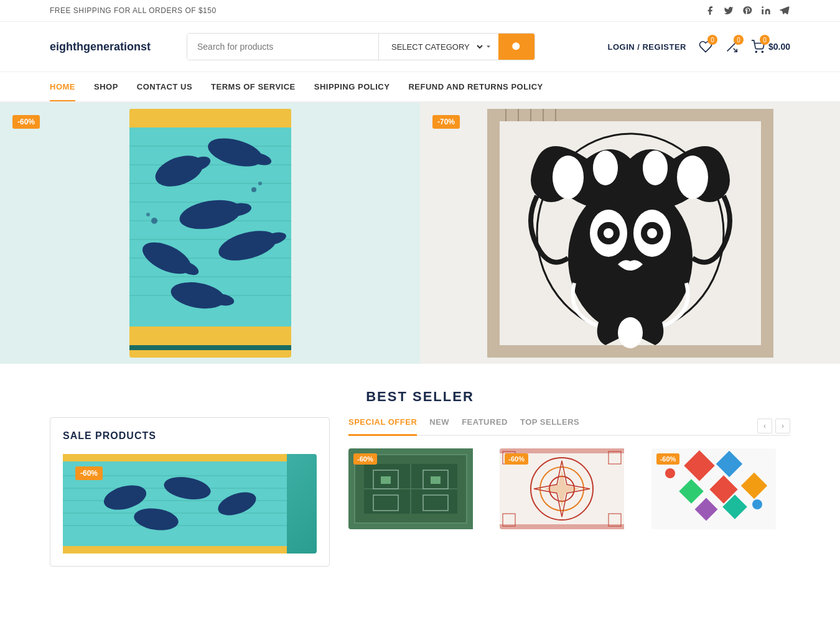  Describe the element at coordinates (133, 11) in the screenshot. I see `promo-text: FREE SHIPPING FOR ALL ORDERS OF $150` at that location.